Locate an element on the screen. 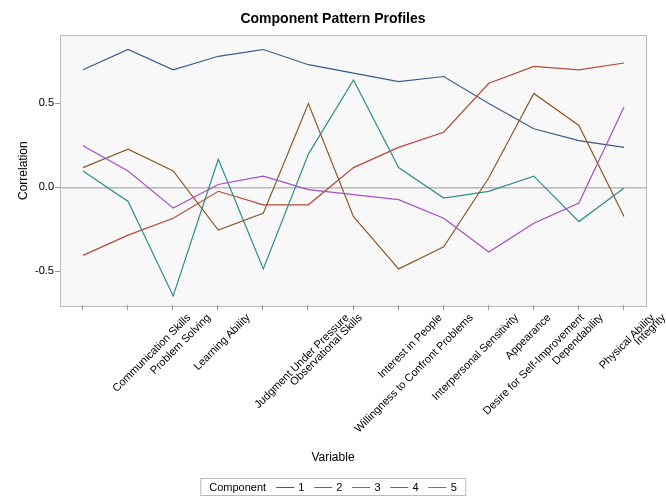 Image resolution: width=666 pixels, height=500 pixels. legend-item: 5 is located at coordinates (443, 487).